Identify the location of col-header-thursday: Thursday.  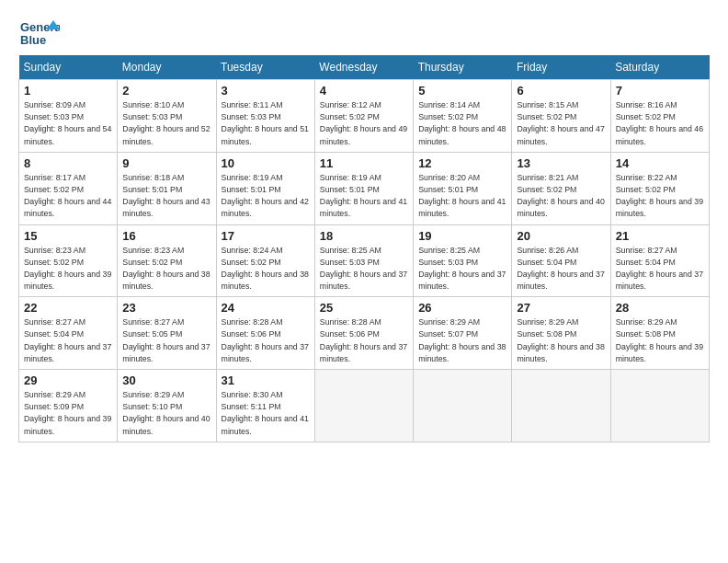
(463, 68).